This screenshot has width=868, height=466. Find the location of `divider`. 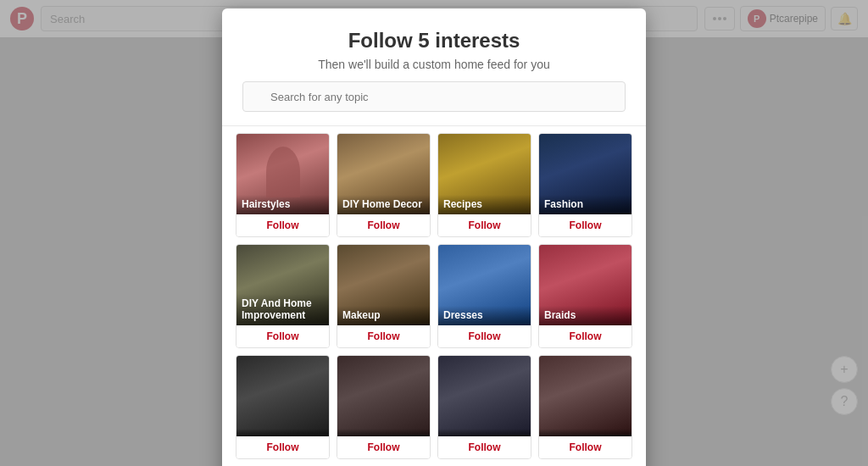

divider is located at coordinates (434, 125).